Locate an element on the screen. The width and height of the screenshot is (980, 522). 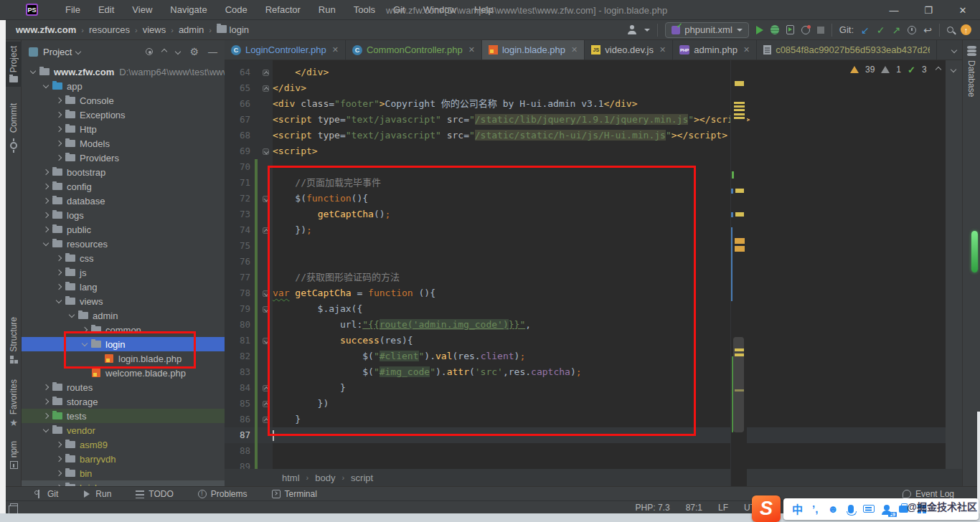
tree-item-asm89: asm89 is located at coordinates (123, 445).